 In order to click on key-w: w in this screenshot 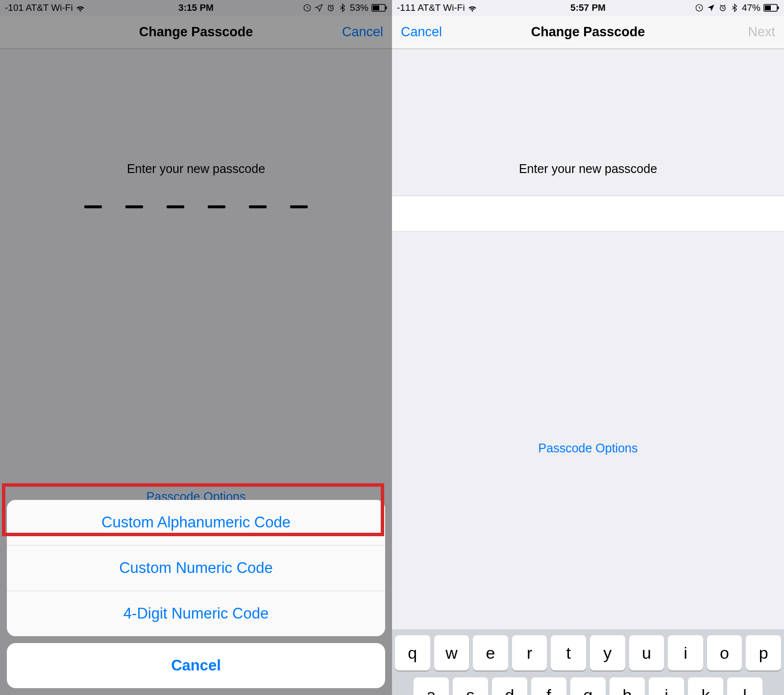, I will do `click(452, 653)`.